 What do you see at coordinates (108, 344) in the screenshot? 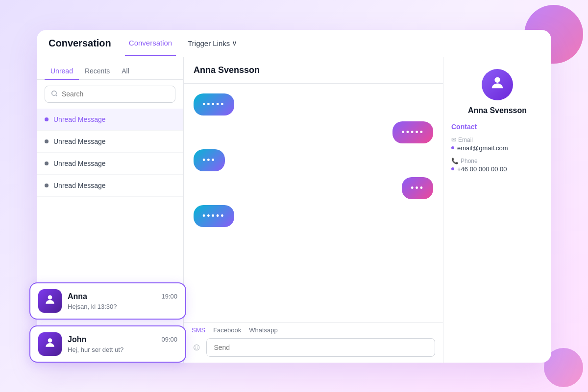
I see `floating-card-john: John 09:00 Hej, hur ser dett ut?` at bounding box center [108, 344].